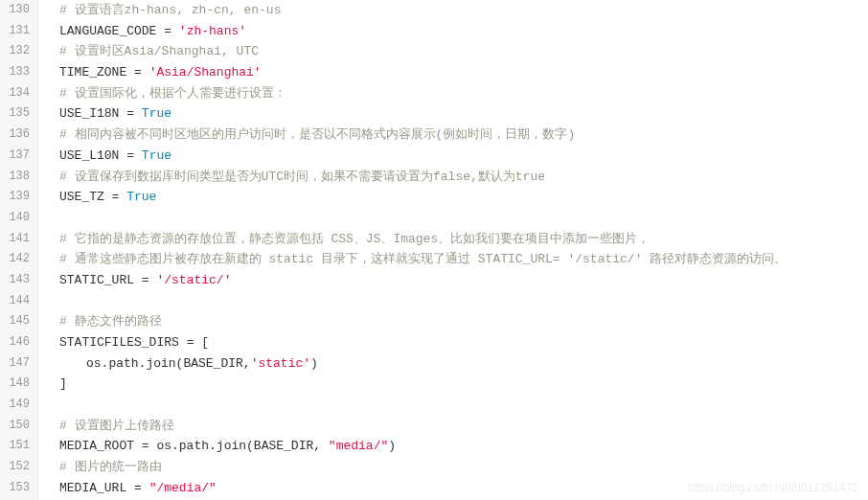 Image resolution: width=868 pixels, height=500 pixels. Describe the element at coordinates (281, 364) in the screenshot. I see `string-literal: 'static'` at that location.